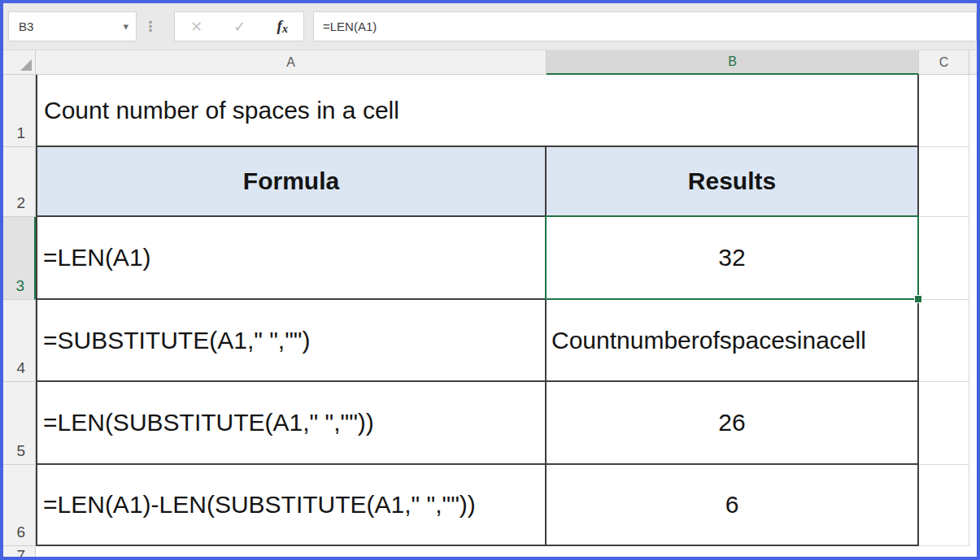  What do you see at coordinates (26, 65) in the screenshot?
I see `select-all-icon` at bounding box center [26, 65].